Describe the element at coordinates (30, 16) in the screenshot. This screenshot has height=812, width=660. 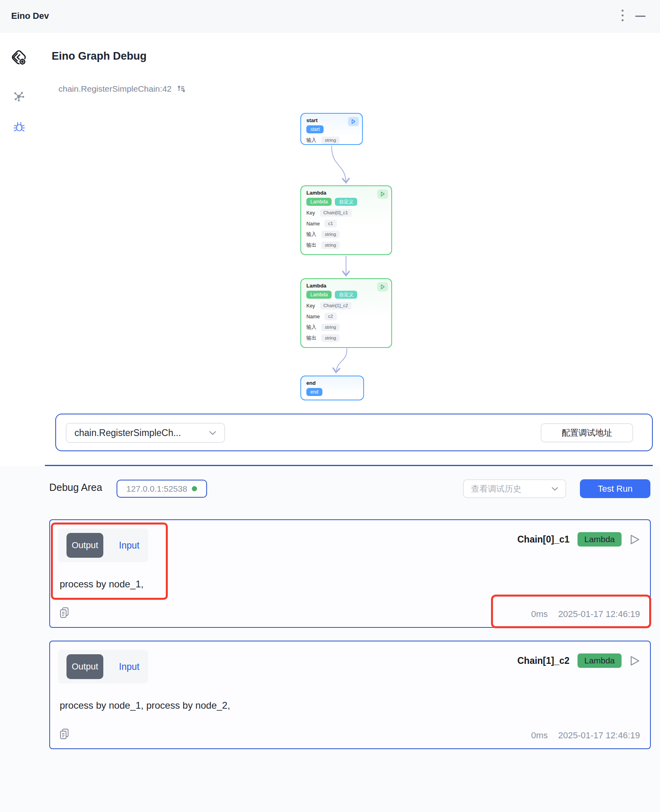
I see `app-title: Eino Dev` at that location.